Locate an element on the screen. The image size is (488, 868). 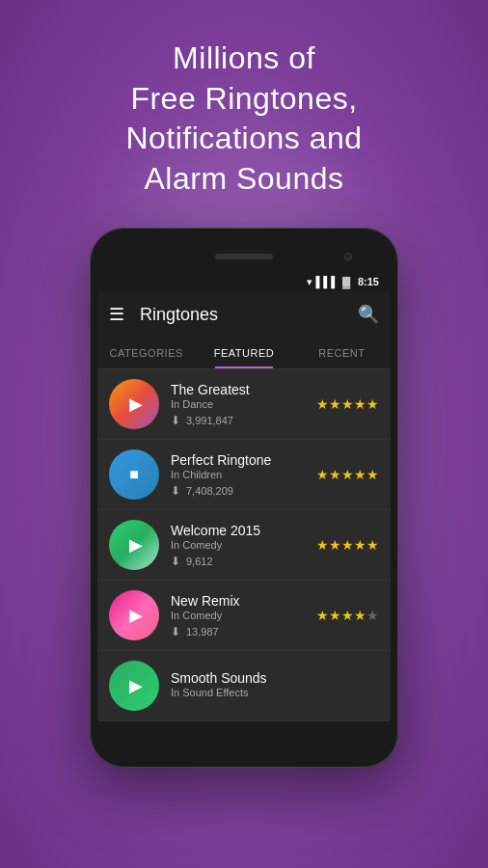
song-item-2: ■ Perfect Ringtone In Children ⬇ 7,408,2… is located at coordinates (244, 475).